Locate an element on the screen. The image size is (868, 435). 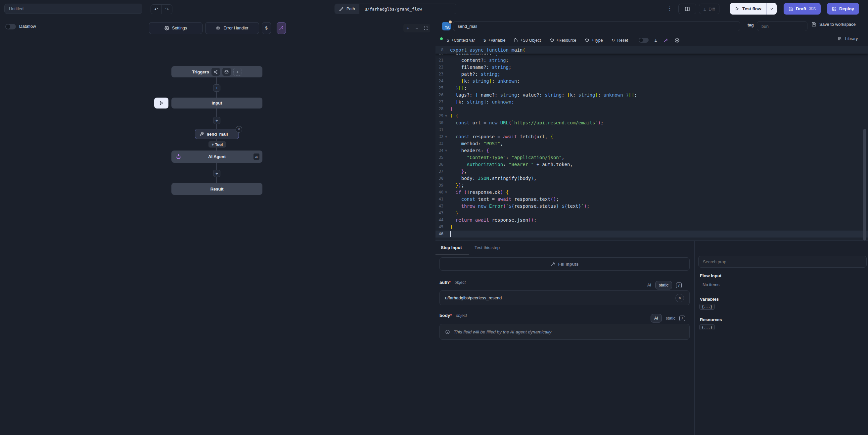
auth-ai-mode-button: AI is located at coordinates (649, 285).